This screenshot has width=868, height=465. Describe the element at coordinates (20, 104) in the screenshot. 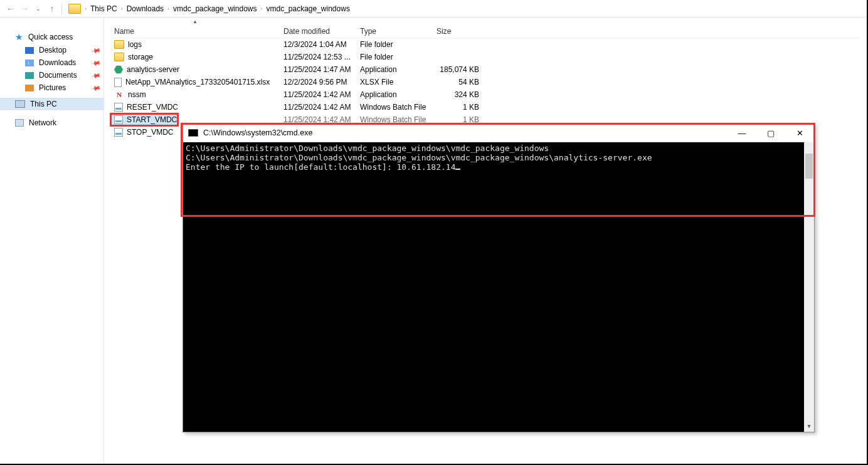

I see `this-pc-icon` at that location.